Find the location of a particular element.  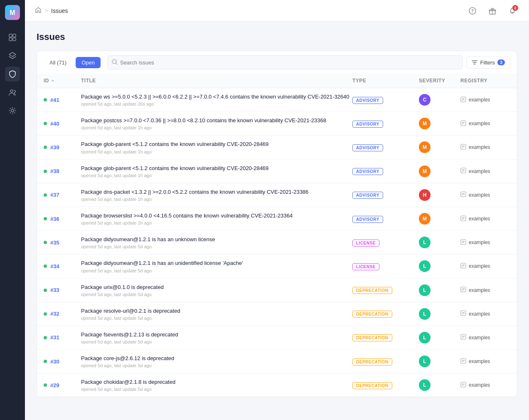

row-title-block: Package didyoumean@1.2.1 is has an unide… is located at coordinates (217, 266).